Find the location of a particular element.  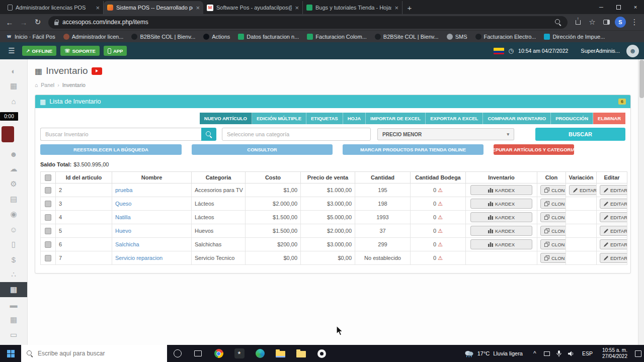

taskbar-clock: 10:55 a. m. 27/04/2022 is located at coordinates (615, 354).